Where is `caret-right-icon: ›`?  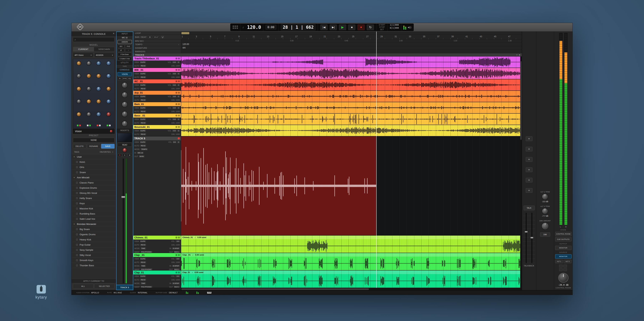
caret-right-icon: › is located at coordinates (179, 44).